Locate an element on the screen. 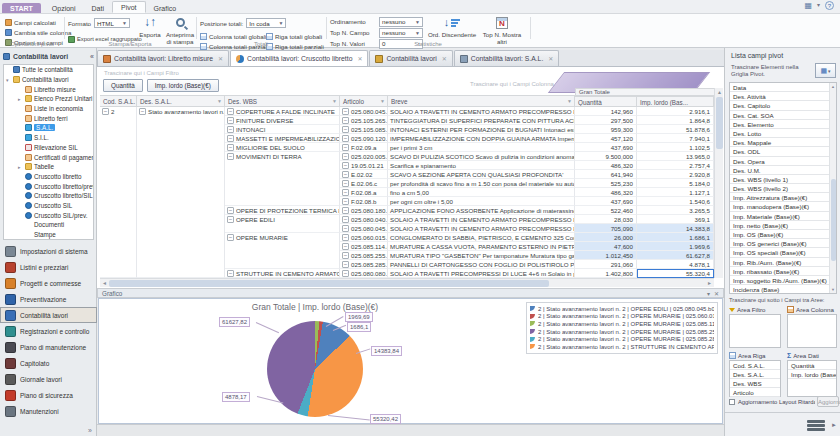 This screenshot has height=436, width=840. articolo-cell: −F.02.08.a is located at coordinates (364, 192).